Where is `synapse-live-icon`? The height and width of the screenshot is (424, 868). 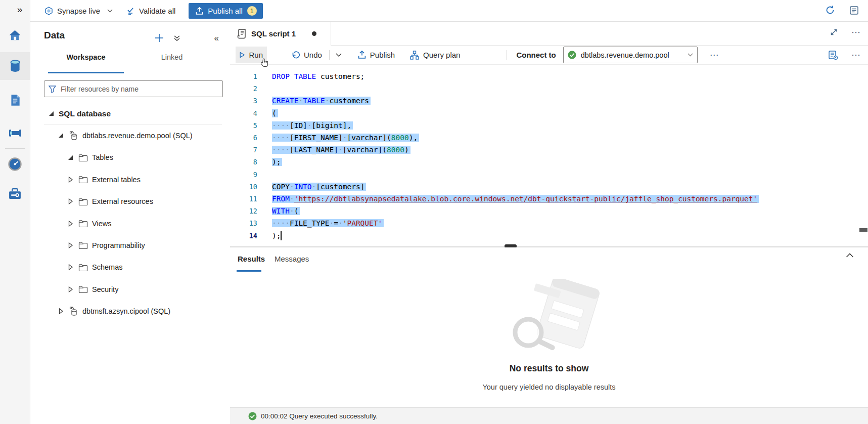
synapse-live-icon is located at coordinates (49, 11).